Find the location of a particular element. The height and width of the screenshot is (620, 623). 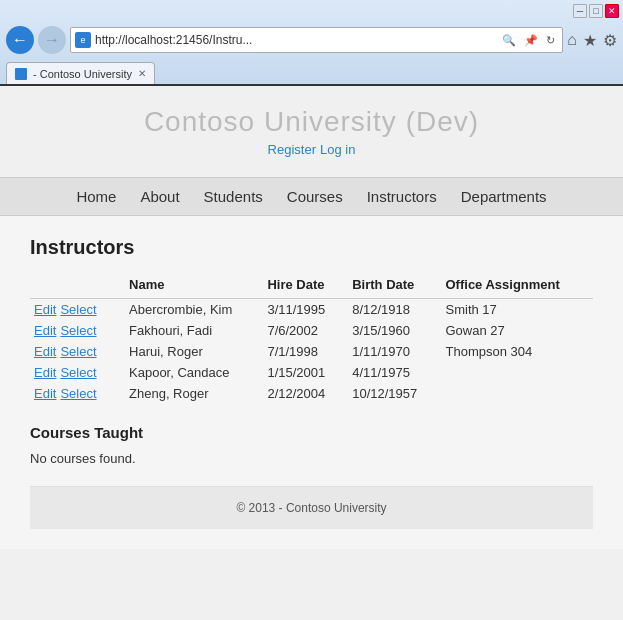

url-display: http://localhost:21456/Instru... is located at coordinates (295, 40).